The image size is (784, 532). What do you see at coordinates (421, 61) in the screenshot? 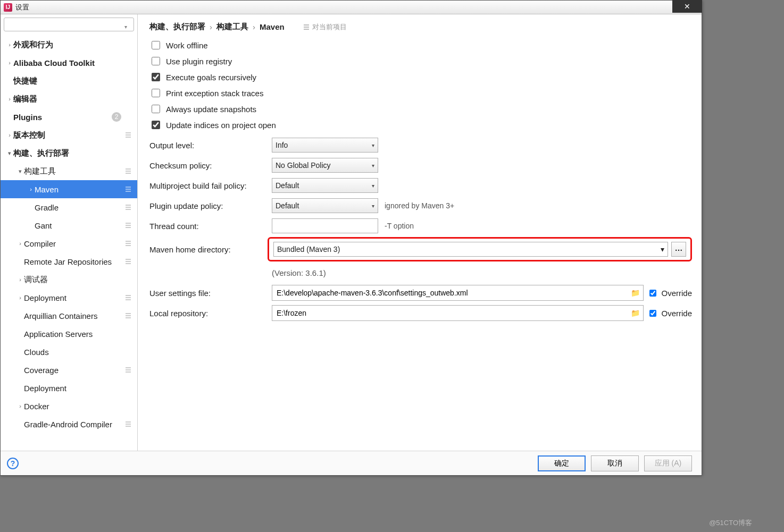
I see `use-plugin-registry-checkbox: Use plugin registry` at bounding box center [421, 61].